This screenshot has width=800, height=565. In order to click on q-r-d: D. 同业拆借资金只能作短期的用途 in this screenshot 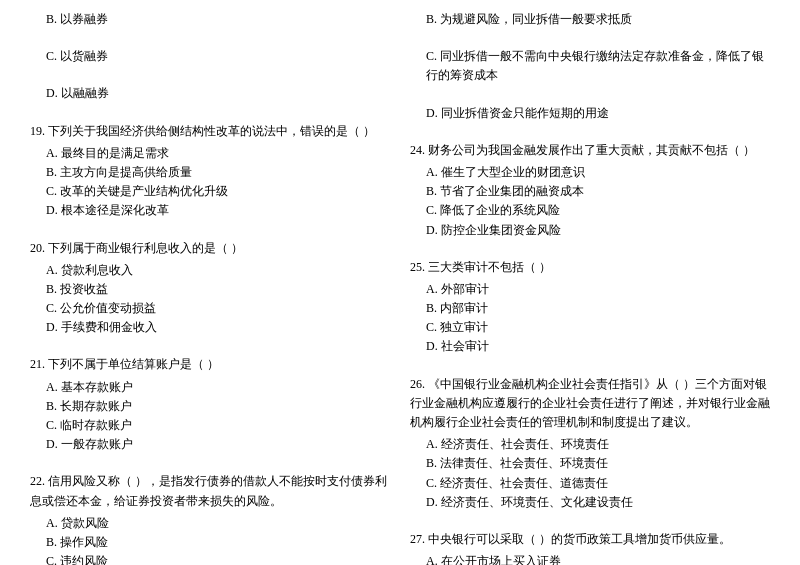, I will do `click(590, 114)`.